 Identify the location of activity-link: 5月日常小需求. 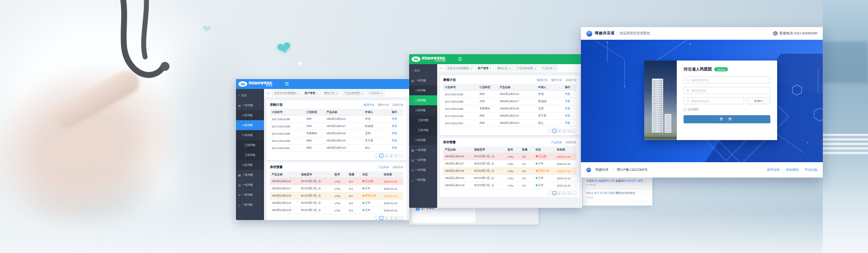
(635, 181).